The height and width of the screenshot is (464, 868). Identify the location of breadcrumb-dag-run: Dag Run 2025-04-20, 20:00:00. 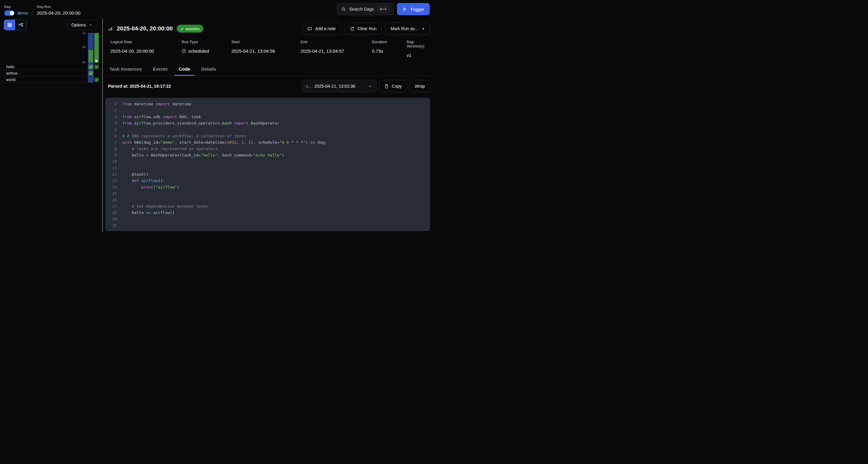
(59, 10).